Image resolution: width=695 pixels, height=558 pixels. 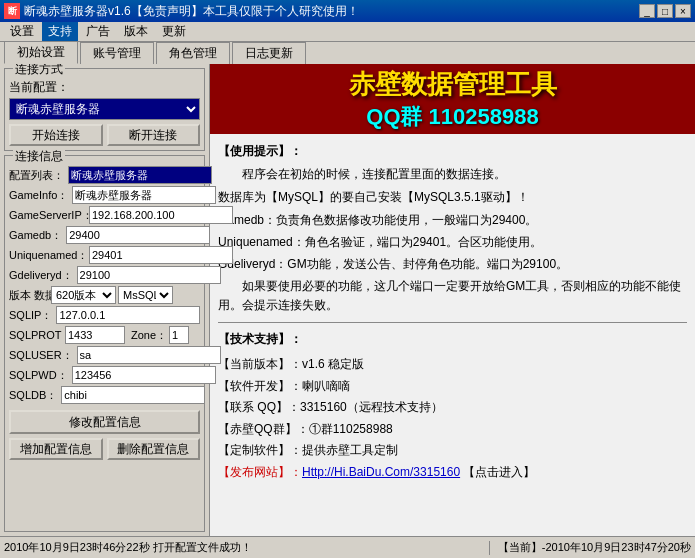 What do you see at coordinates (104, 255) in the screenshot?
I see `uniquenamed-row: Uniquenamed：` at bounding box center [104, 255].